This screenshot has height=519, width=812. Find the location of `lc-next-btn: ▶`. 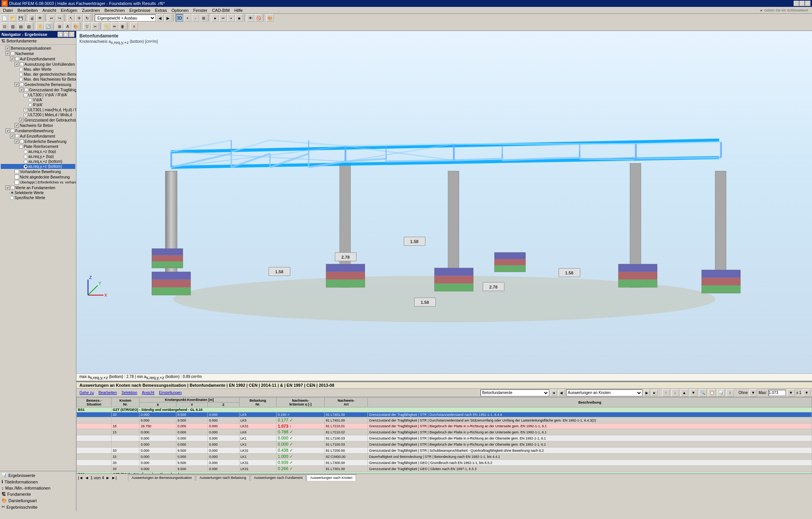

lc-next-btn: ▶ is located at coordinates (168, 18).